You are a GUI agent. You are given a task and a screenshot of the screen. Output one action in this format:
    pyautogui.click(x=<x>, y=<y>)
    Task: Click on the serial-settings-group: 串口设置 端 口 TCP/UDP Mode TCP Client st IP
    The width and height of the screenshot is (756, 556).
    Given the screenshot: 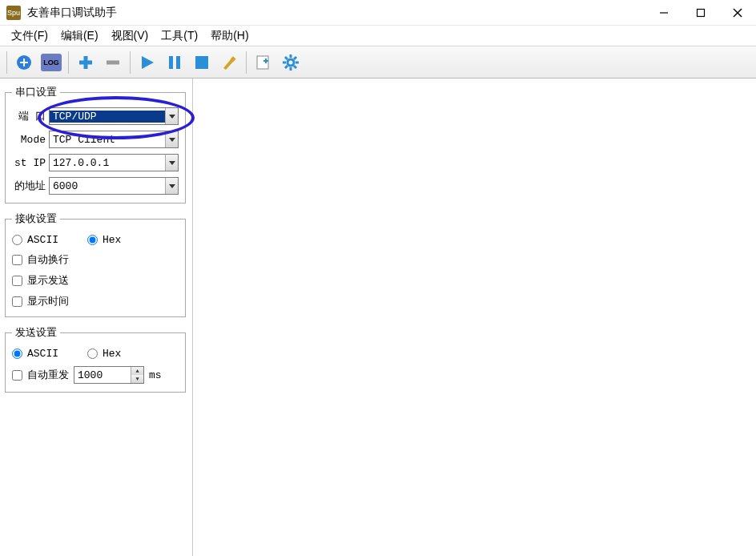 What is the action you would take?
    pyautogui.click(x=95, y=144)
    